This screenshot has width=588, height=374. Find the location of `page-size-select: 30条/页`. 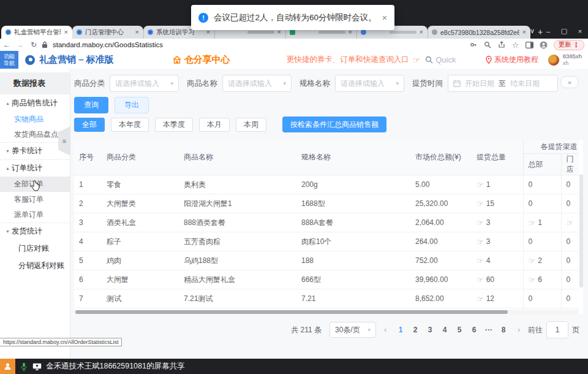

page-size-select: 30条/页 is located at coordinates (353, 330).